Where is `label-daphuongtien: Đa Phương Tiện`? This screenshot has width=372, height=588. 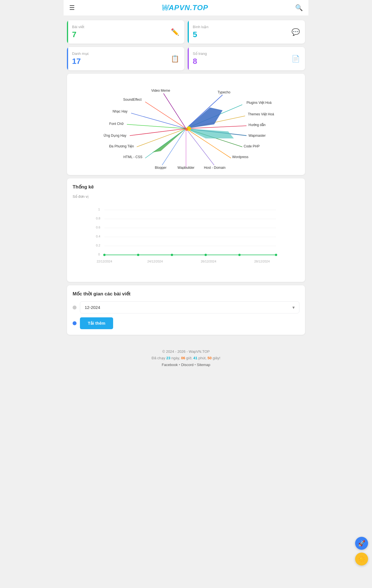
label-daphuongtien: Đa Phương Tiện is located at coordinates (122, 146).